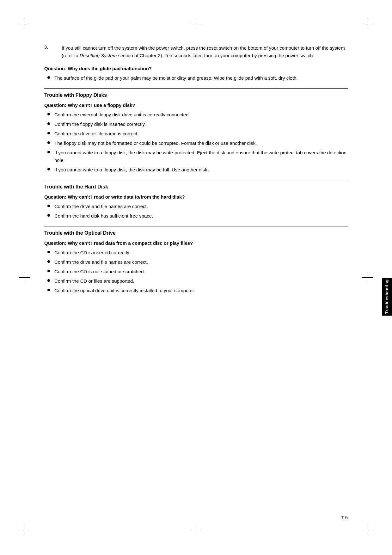  Describe the element at coordinates (104, 216) in the screenshot. I see `bullet-text: Confirm the hard disk has sufficient fre…` at that location.